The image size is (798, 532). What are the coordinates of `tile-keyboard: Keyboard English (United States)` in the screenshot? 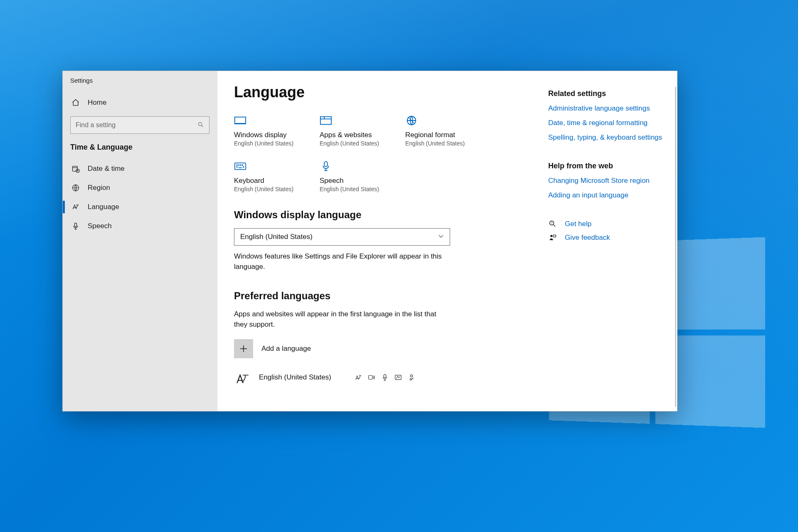 It's located at (271, 176).